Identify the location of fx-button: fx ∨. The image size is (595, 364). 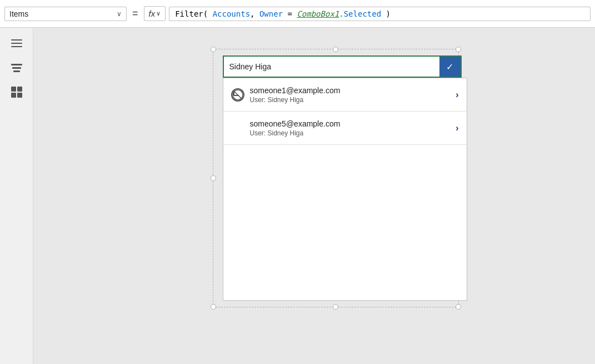
(155, 13).